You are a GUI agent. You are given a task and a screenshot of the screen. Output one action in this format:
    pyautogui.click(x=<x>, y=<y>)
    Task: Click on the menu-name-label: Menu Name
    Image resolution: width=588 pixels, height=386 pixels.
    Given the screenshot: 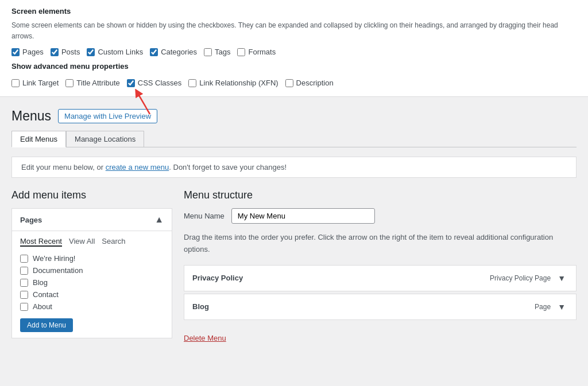 What is the action you would take?
    pyautogui.click(x=204, y=216)
    